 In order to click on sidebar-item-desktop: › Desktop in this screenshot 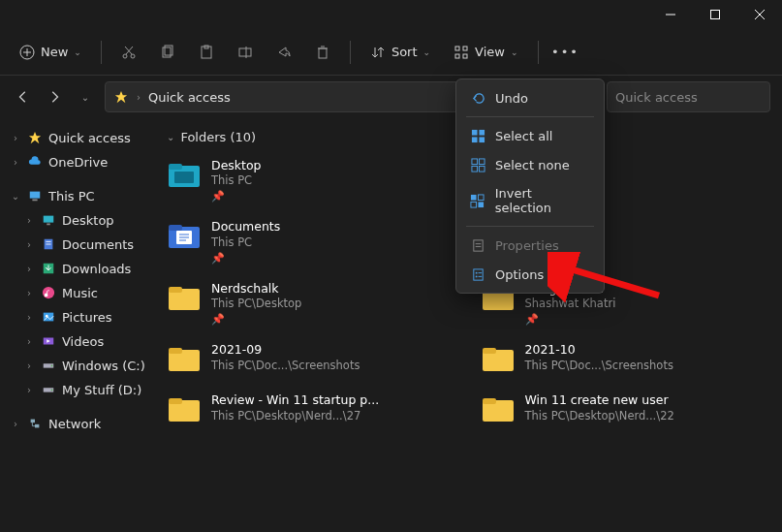, I will do `click(78, 220)`.